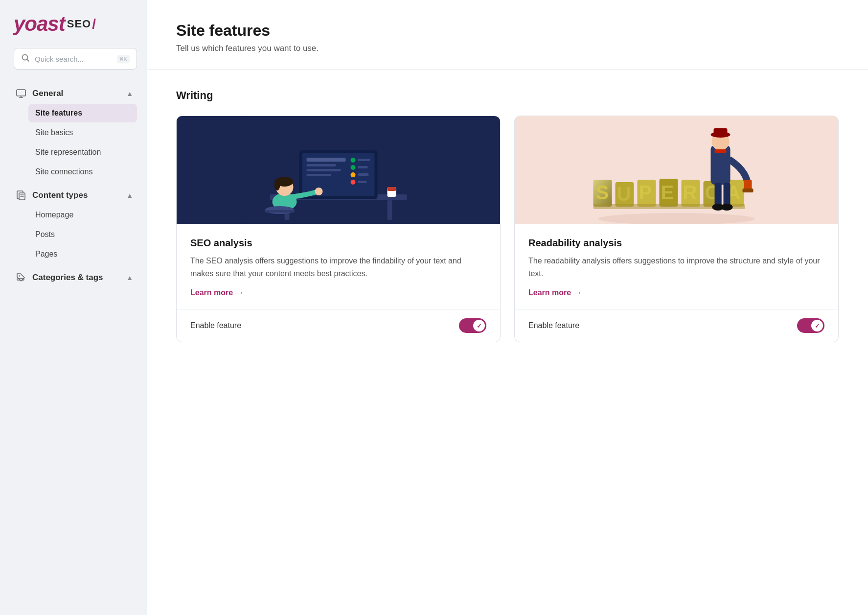 This screenshot has width=868, height=615. What do you see at coordinates (76, 278) in the screenshot?
I see `categories-tags-section-label: Categories & tags` at bounding box center [76, 278].